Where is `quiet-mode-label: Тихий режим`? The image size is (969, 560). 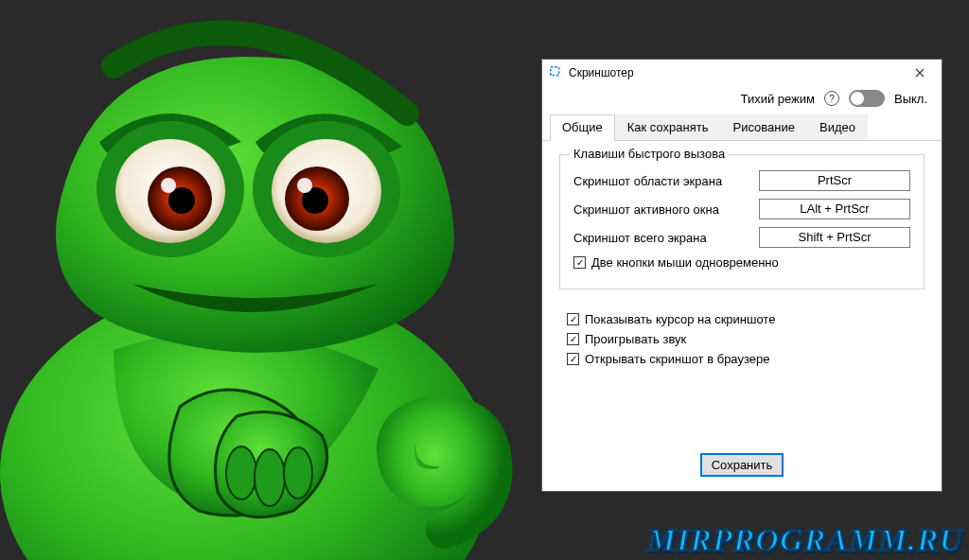 quiet-mode-label: Тихий режим is located at coordinates (778, 98).